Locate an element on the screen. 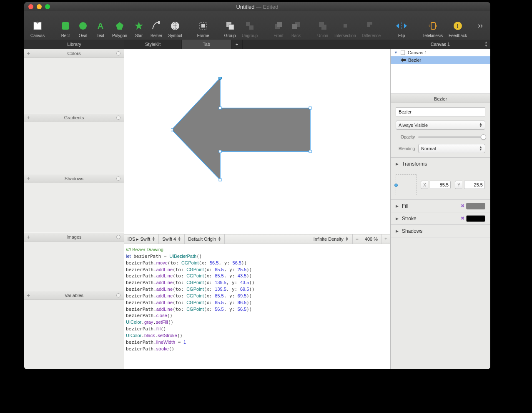  frame-button: Frame is located at coordinates (203, 25).